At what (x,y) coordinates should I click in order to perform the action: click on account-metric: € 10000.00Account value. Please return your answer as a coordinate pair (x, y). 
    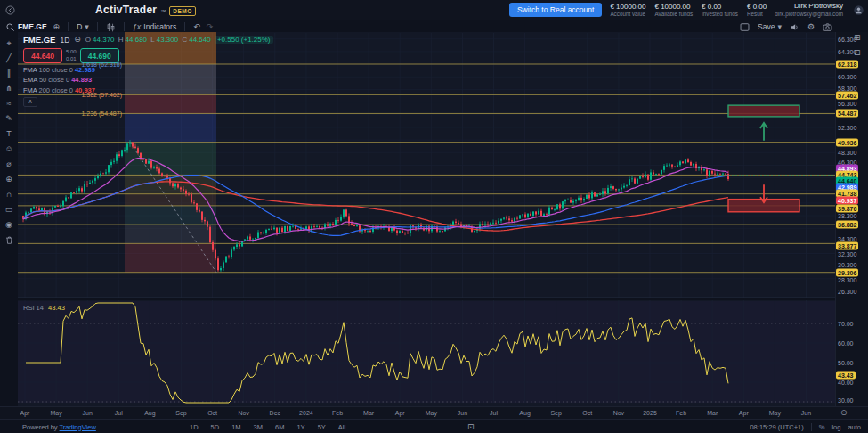
    Looking at the image, I should click on (628, 10).